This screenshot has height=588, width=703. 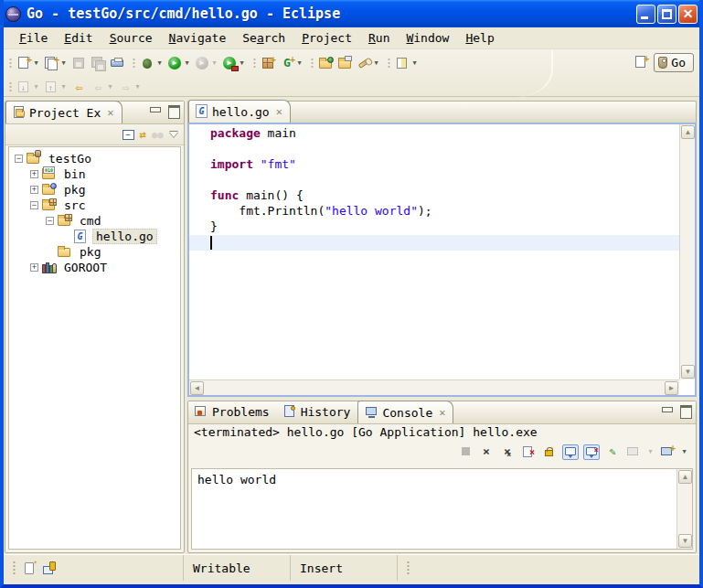 I want to click on focus-working-set-button: ●●, so click(x=157, y=135).